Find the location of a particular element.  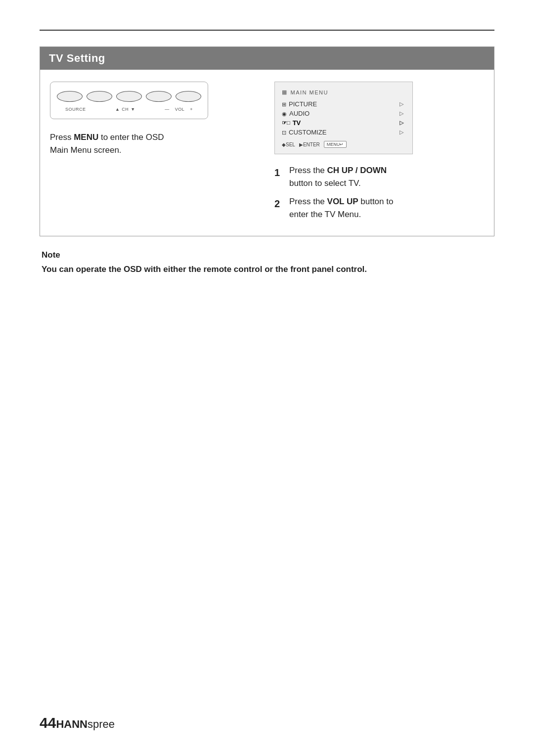

left-instruction: Press MENU to enter the OSD Main Menu sc… is located at coordinates (107, 143).